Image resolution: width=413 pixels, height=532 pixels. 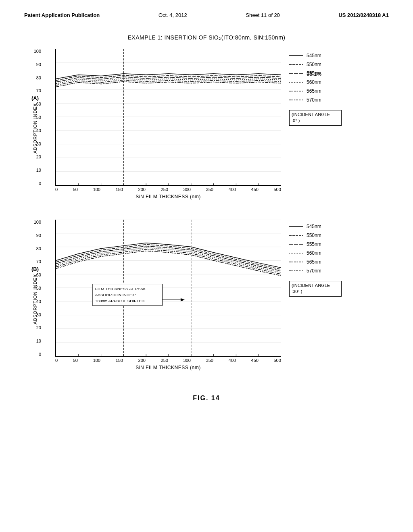 What do you see at coordinates (168, 288) in the screenshot?
I see `chart-b-area: FILM THICKNESS AT PEAK ABSORPTION INDEX:…` at bounding box center [168, 288].